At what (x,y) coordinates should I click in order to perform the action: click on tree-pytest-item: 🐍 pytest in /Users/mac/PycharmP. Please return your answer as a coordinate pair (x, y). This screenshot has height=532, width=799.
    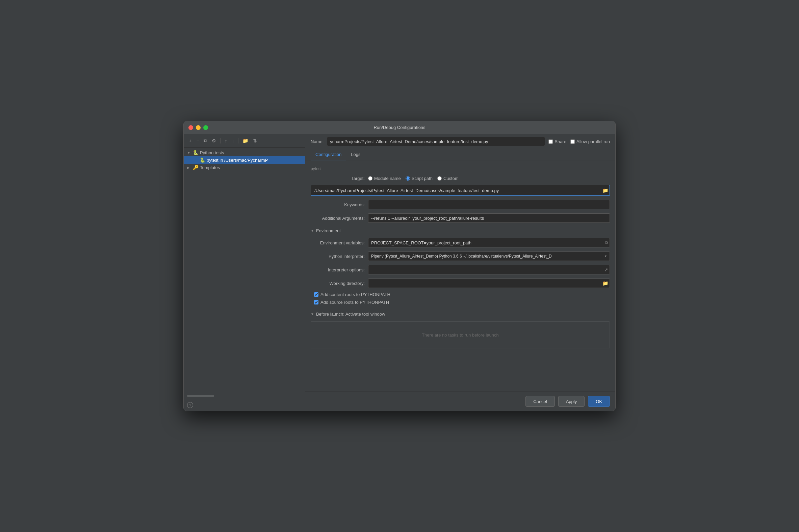
    Looking at the image, I should click on (244, 160).